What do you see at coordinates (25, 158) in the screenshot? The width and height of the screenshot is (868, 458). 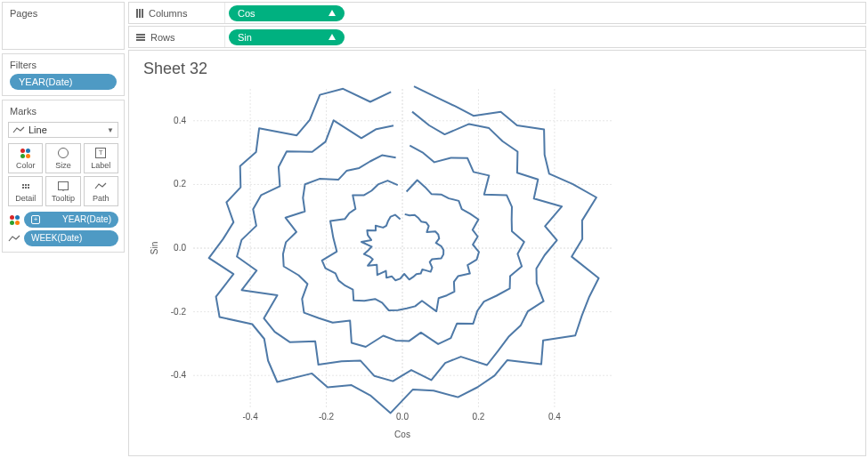 I see `mark-card-color: Color` at bounding box center [25, 158].